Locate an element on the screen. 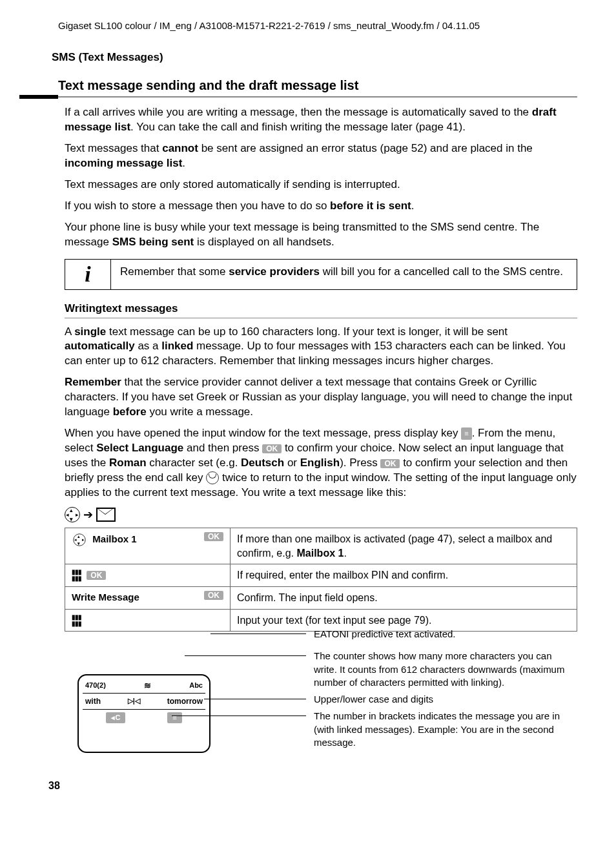 The image size is (616, 844). para-language: When you have opened the input window fo… is located at coordinates (321, 464).